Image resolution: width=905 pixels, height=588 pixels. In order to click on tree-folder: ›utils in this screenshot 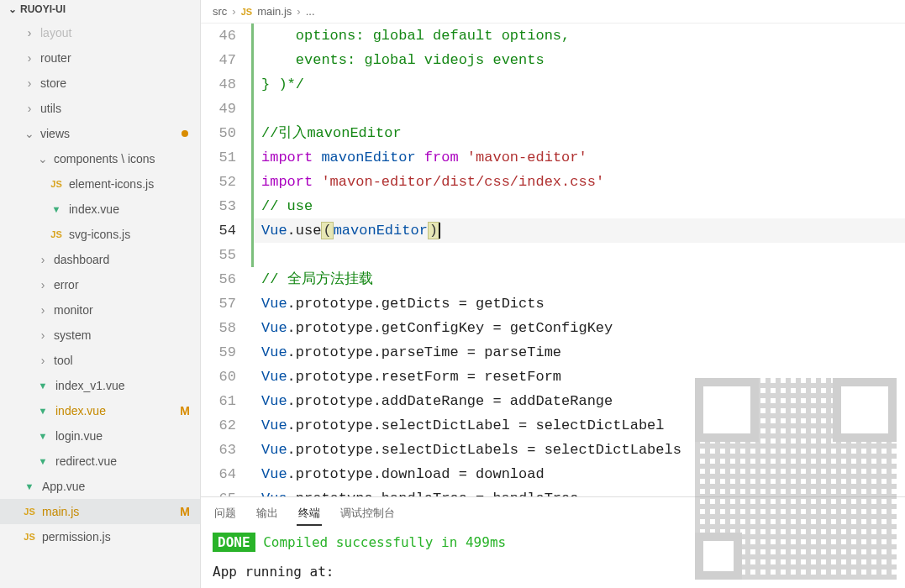, I will do `click(100, 108)`.